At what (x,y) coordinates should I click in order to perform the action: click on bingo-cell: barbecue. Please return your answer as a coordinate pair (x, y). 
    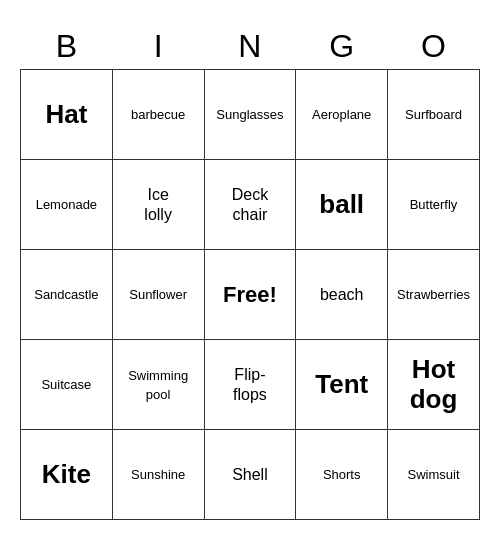
    Looking at the image, I should click on (158, 115).